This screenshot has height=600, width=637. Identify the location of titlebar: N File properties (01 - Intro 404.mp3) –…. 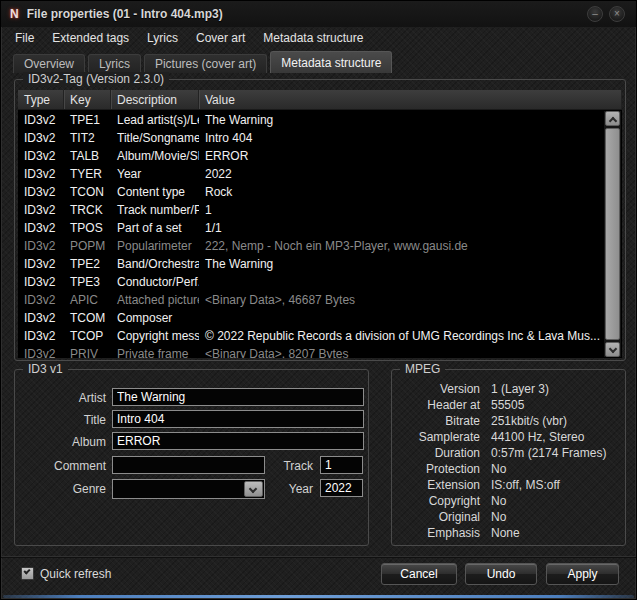
(318, 14).